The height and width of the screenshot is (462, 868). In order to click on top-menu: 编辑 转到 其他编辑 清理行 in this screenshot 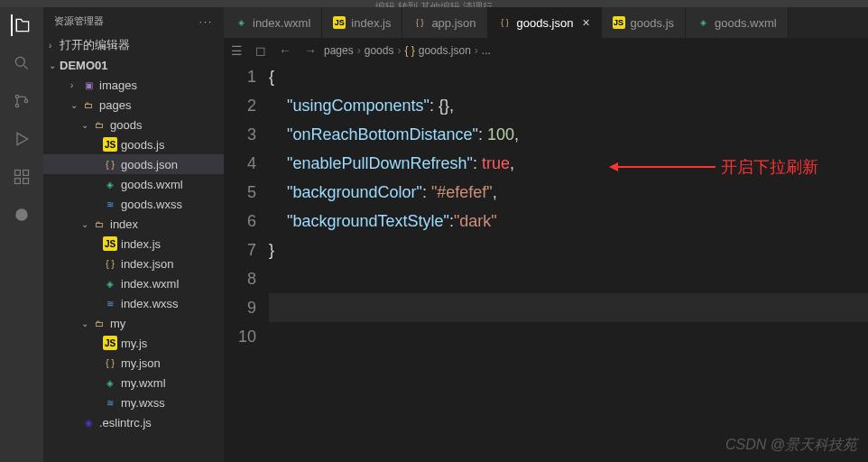, I will do `click(434, 4)`.